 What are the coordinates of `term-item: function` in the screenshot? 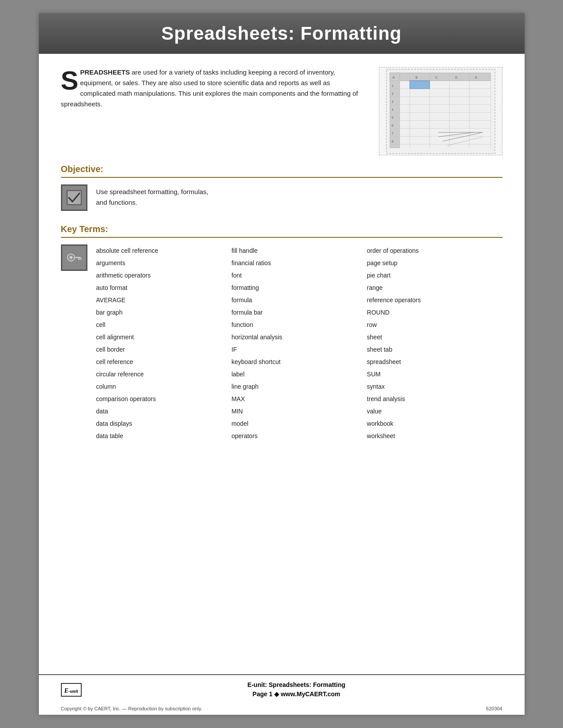 It's located at (299, 325).